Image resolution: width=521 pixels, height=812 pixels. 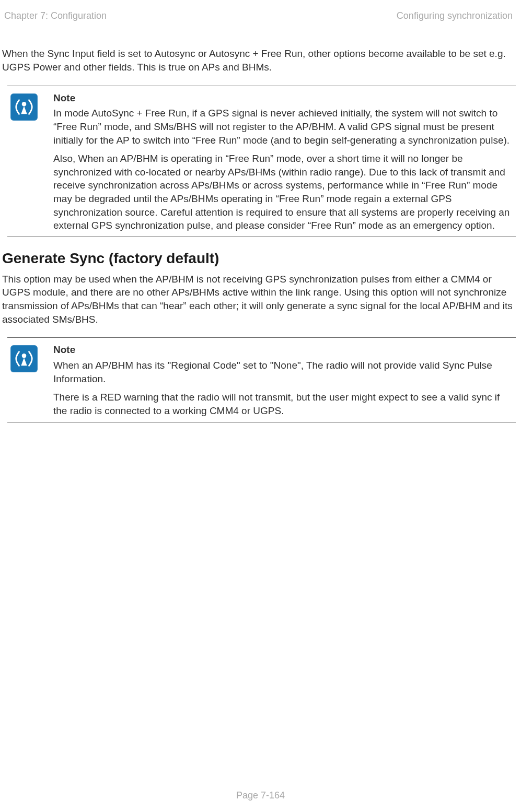 What do you see at coordinates (282, 404) in the screenshot?
I see `note-para-2: There is a RED warning that the radio wi…` at bounding box center [282, 404].